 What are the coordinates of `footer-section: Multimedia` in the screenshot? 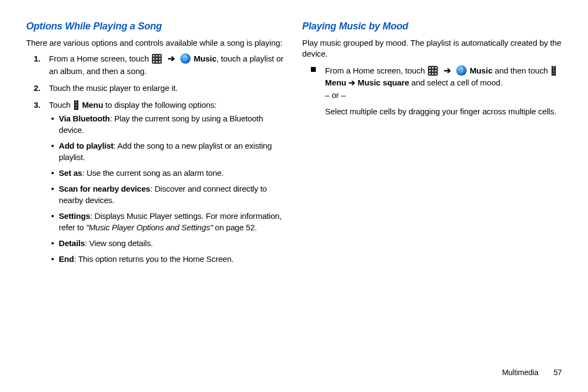 It's located at (520, 372).